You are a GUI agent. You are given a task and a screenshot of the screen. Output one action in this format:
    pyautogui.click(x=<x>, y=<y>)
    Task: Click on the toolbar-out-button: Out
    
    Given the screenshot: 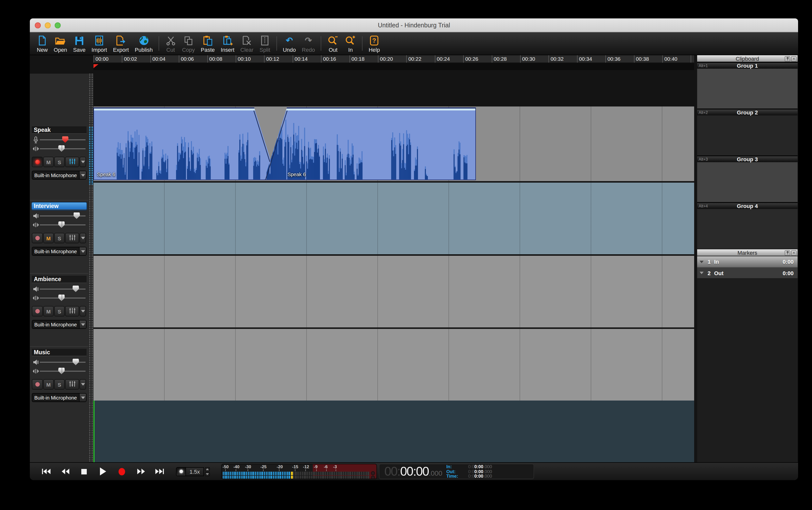 What is the action you would take?
    pyautogui.click(x=333, y=44)
    